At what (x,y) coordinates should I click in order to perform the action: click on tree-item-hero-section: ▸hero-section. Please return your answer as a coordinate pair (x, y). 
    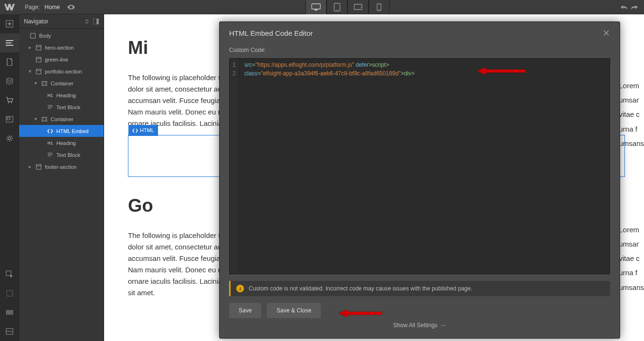
    Looking at the image, I should click on (61, 48).